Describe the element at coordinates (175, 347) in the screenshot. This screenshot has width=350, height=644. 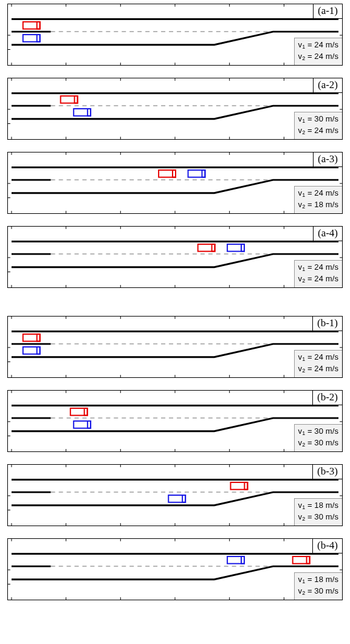
I see `panel-b1: (b-1)v1 = 24 m/sv2 = 24 m/s` at that location.